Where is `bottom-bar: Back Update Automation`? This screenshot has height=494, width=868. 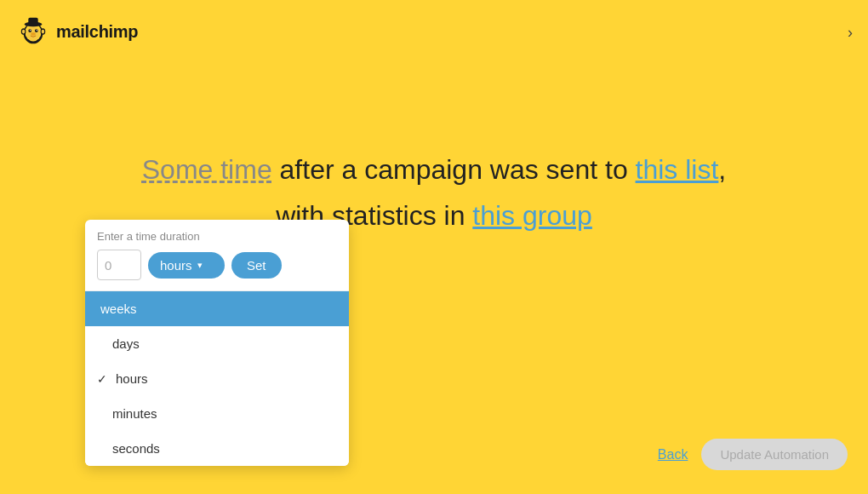
bottom-bar: Back Update Automation is located at coordinates (752, 455).